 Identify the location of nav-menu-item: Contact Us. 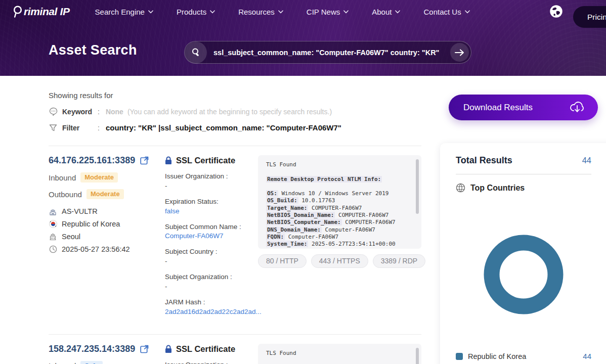
(446, 12).